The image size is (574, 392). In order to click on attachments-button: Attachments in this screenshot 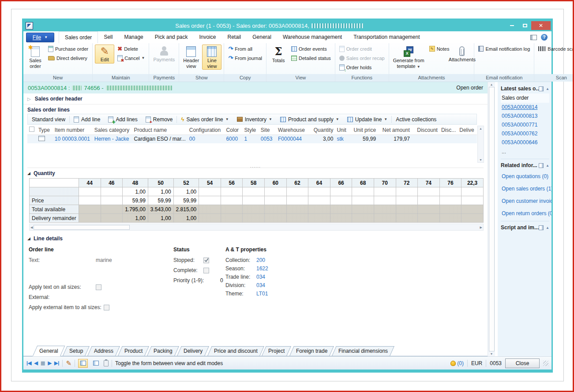, I will do `click(462, 54)`.